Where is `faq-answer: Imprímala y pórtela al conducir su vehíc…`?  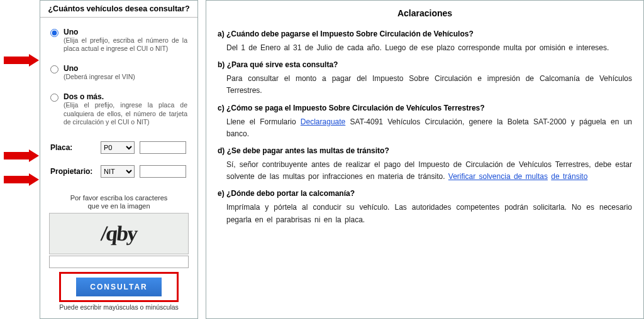
faq-answer: Imprímala y pórtela al conducir su vehíc… is located at coordinates (429, 214).